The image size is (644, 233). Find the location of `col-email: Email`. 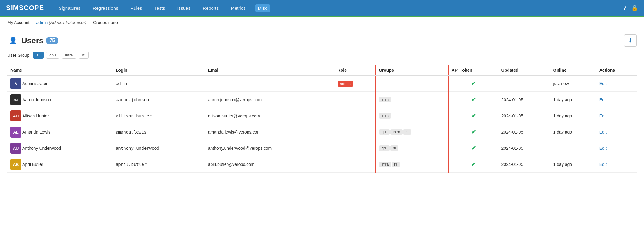

col-email: Email is located at coordinates (270, 70).